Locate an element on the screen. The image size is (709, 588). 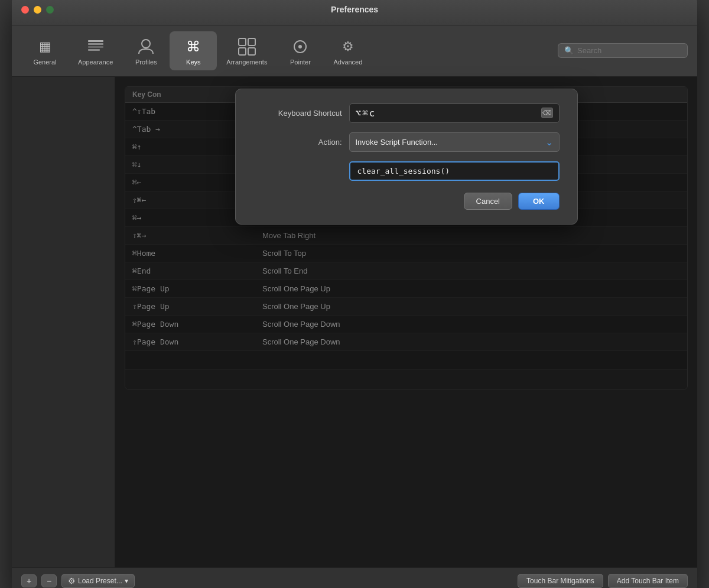
toolbar-label-profiles: Profiles is located at coordinates (147, 62).